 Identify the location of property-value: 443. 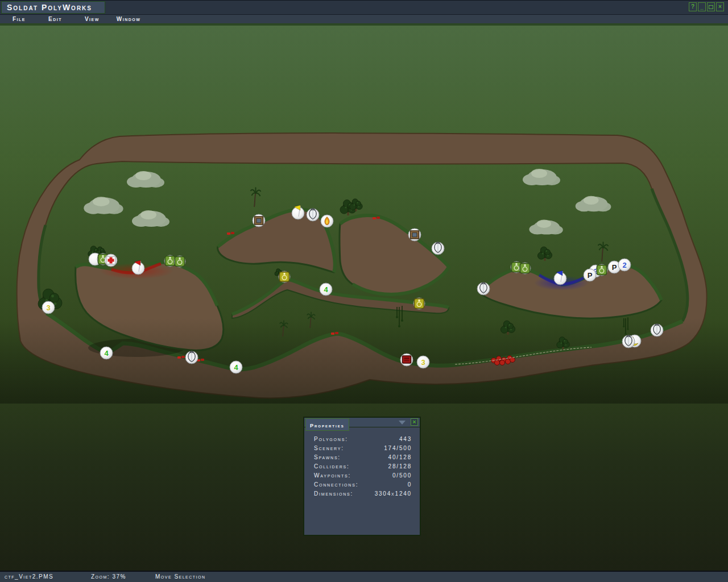
(406, 439).